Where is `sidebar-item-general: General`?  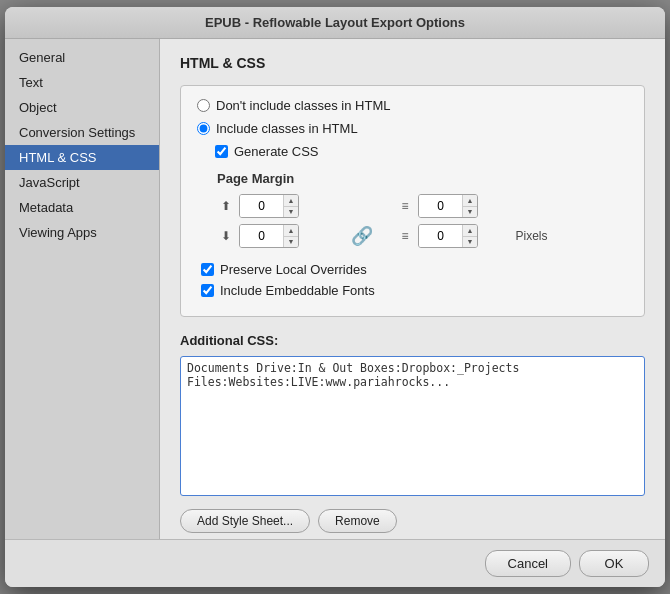 sidebar-item-general: General is located at coordinates (82, 58).